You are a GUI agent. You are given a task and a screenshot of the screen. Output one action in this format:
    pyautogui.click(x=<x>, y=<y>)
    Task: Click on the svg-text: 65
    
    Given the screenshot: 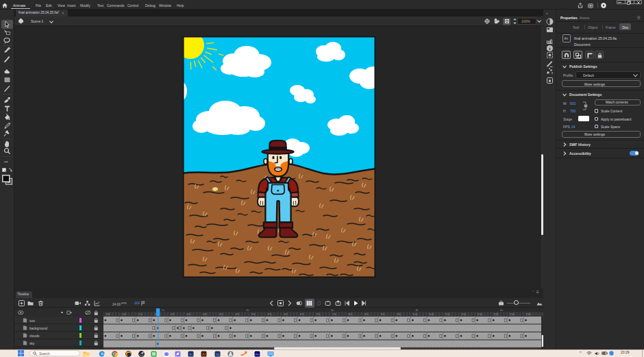 What is the action you would take?
    pyautogui.click(x=301, y=314)
    